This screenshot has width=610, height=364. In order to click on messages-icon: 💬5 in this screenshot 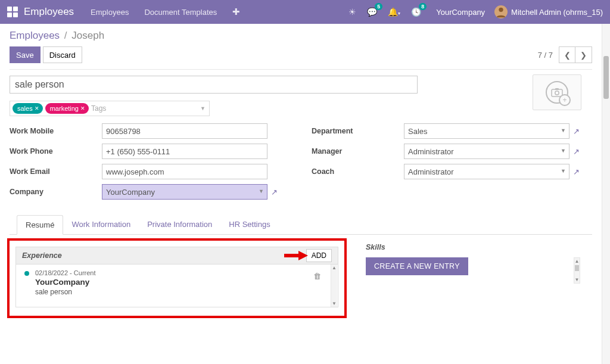, I will do `click(372, 12)`.